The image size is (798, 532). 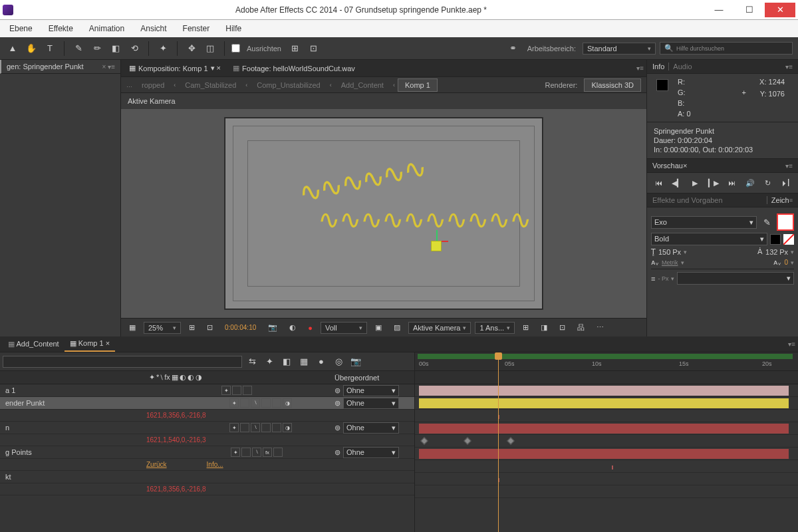 I want to click on first-frame-icon: ⏮, so click(x=659, y=183).